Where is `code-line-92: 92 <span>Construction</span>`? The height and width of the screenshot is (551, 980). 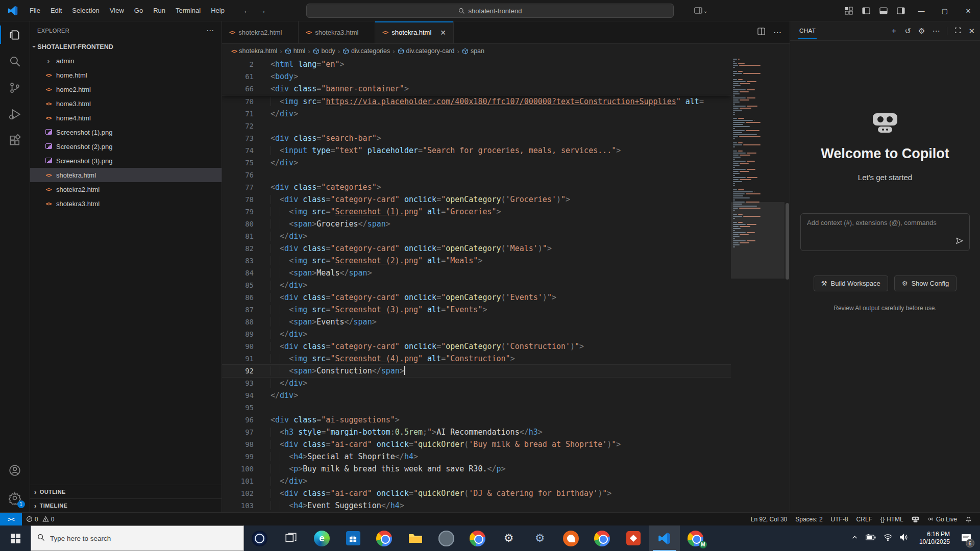 code-line-92: 92 <span>Construction</span> is located at coordinates (477, 371).